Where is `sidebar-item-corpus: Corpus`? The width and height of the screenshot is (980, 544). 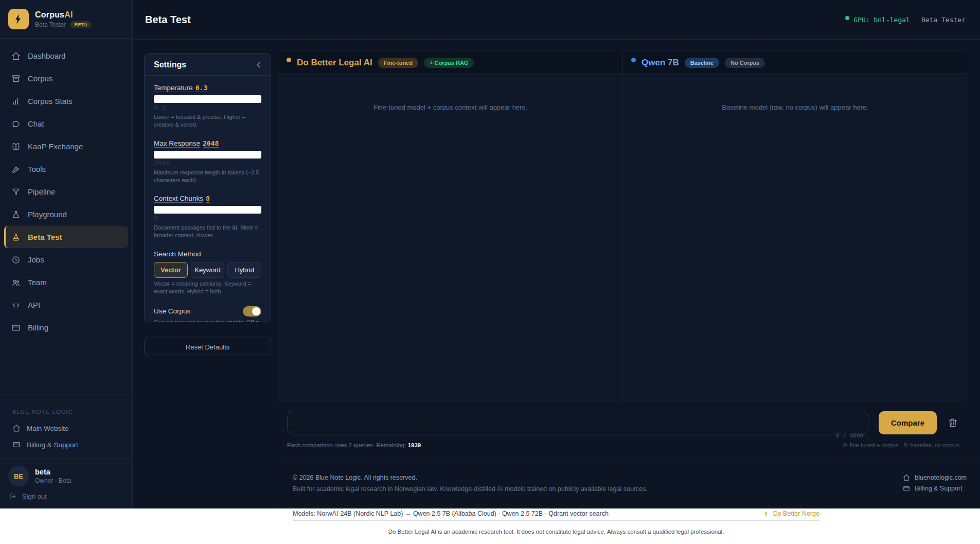 sidebar-item-corpus: Corpus is located at coordinates (66, 78).